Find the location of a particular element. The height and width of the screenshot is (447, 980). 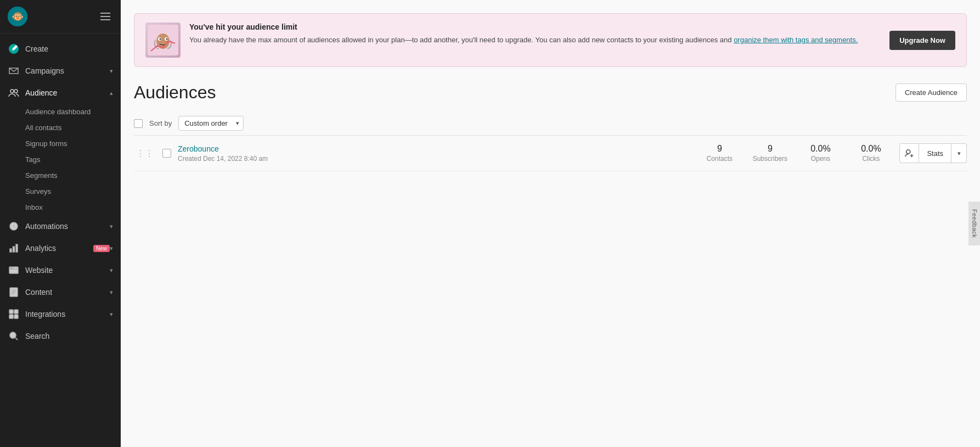

sidebar-item-analytics: Analytics New ▾ is located at coordinates (60, 248).